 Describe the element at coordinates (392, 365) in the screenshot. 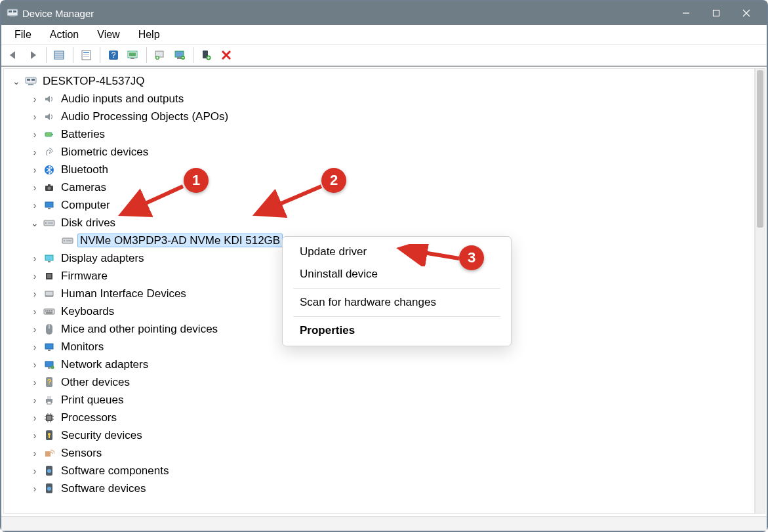

I see `tree-item-network: ›Network adapters` at that location.